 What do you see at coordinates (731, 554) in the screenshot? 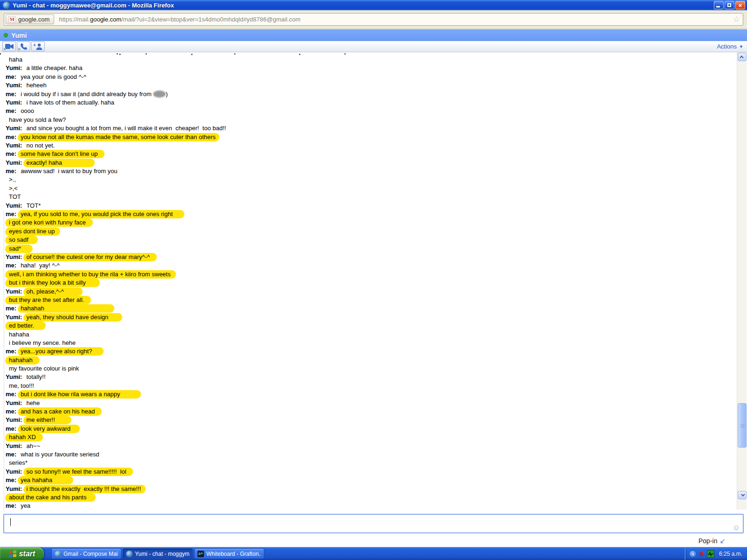
I see `clock: 6:25 a.m.` at bounding box center [731, 554].